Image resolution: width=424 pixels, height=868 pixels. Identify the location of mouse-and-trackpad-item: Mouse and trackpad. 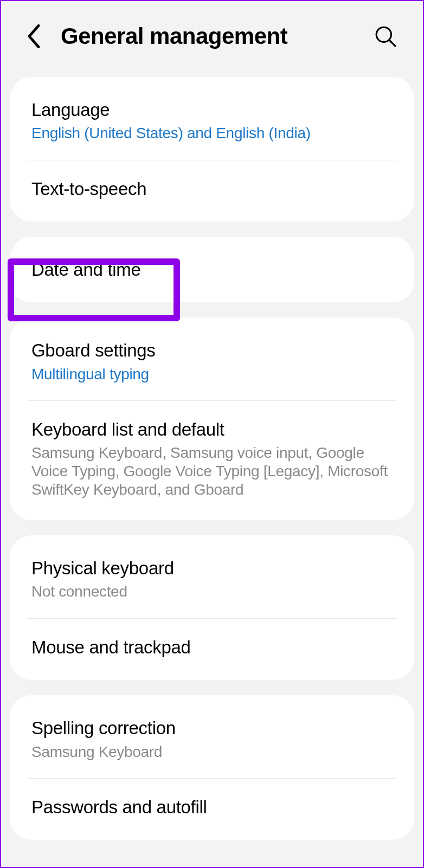
(212, 647).